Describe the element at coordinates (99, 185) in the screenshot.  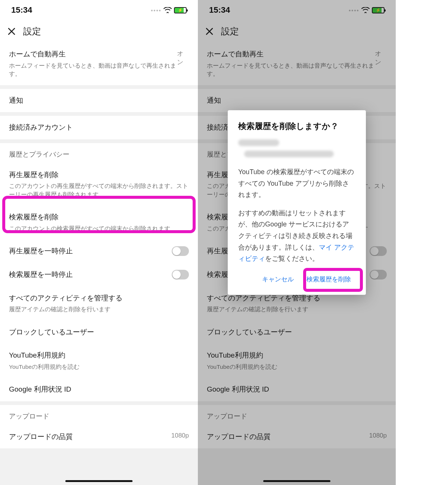
I see `row-clear-watch-history: 再生履歴を削除 このアカウントの再生履歴がすべての端末から削除されます。ストーリ…` at that location.